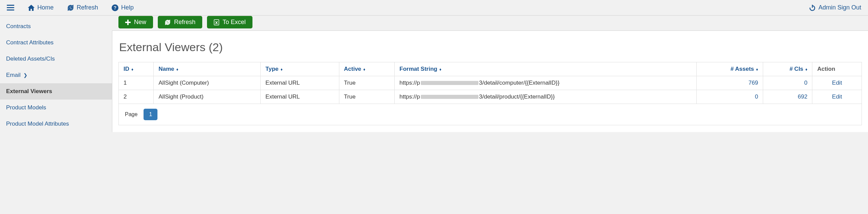 This screenshot has width=868, height=214. Describe the element at coordinates (37, 124) in the screenshot. I see `sidebar-item-label: Product Model Attributes` at that location.